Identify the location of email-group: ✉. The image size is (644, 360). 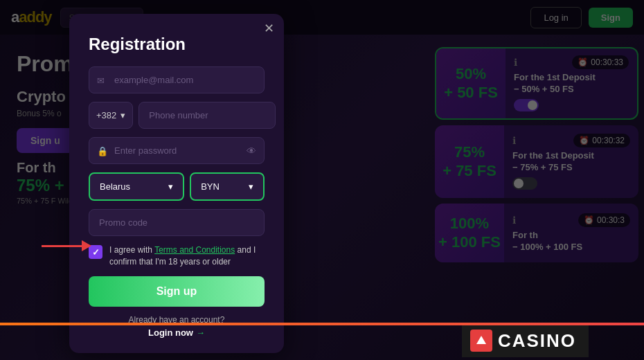
(177, 80).